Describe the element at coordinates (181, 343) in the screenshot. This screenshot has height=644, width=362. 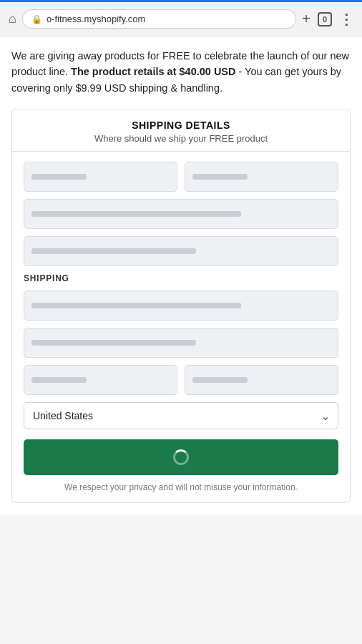
I see `state-row` at that location.